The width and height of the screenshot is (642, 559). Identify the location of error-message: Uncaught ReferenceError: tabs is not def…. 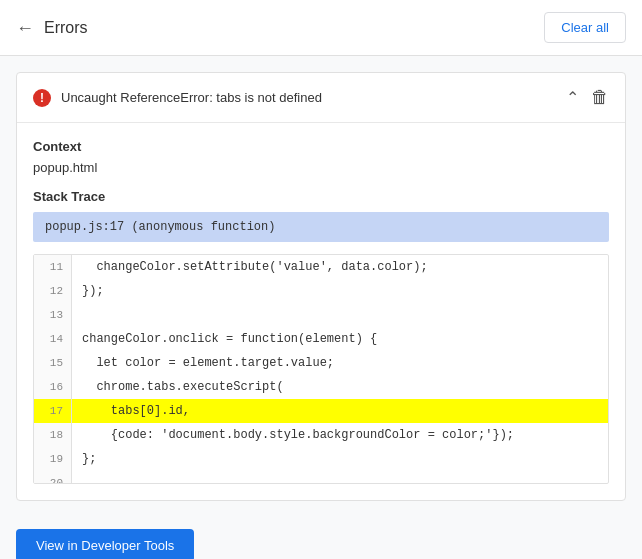
(192, 98).